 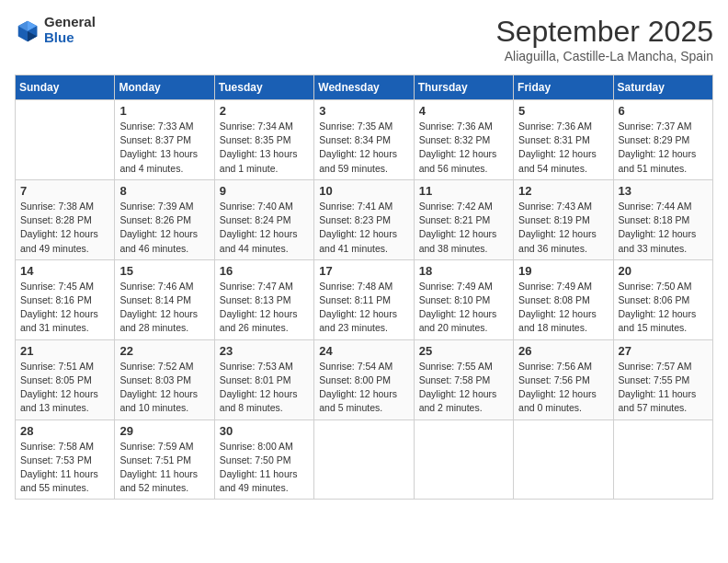 I want to click on day-number: 12, so click(x=563, y=191).